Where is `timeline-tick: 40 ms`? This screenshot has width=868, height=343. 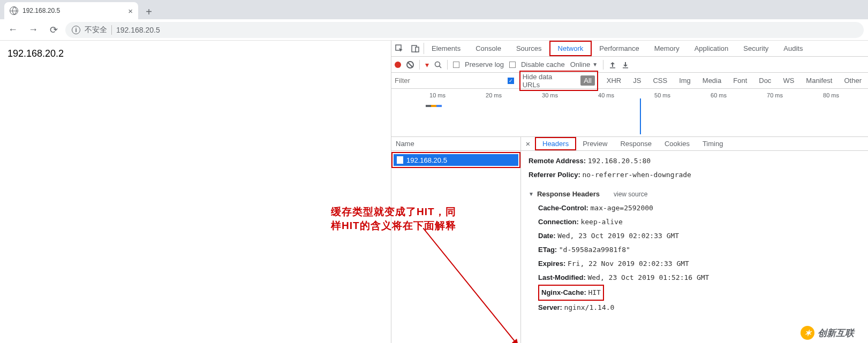 timeline-tick: 40 ms is located at coordinates (588, 95).